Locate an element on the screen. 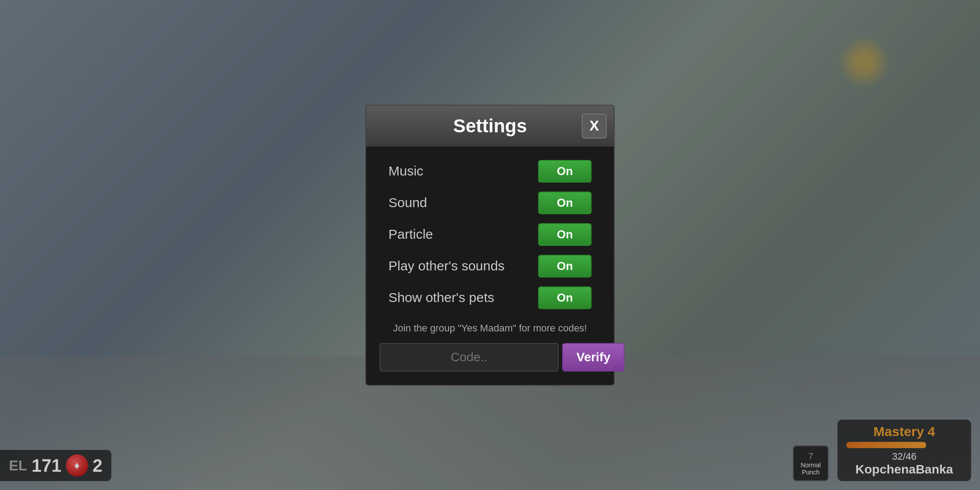 The height and width of the screenshot is (490, 980). toggle-sound: On is located at coordinates (565, 203).